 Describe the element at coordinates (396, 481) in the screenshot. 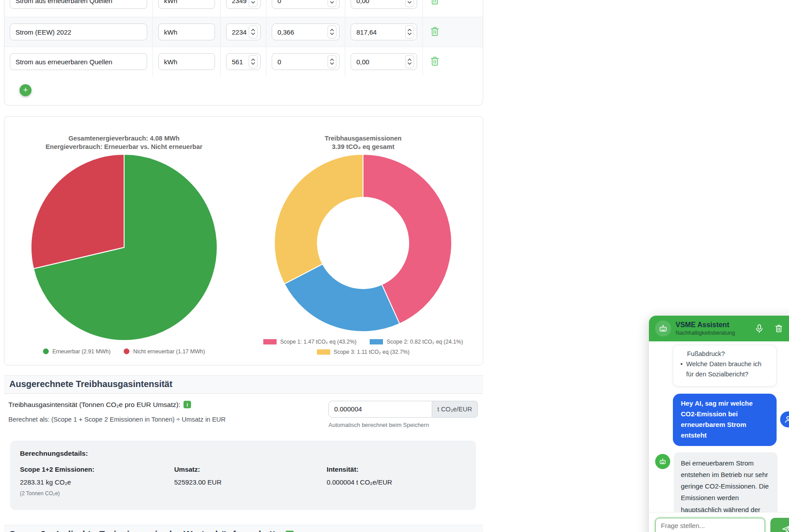

I see `details-col-intensity: Intensität: 0.000004 t CO₂e/EUR` at that location.